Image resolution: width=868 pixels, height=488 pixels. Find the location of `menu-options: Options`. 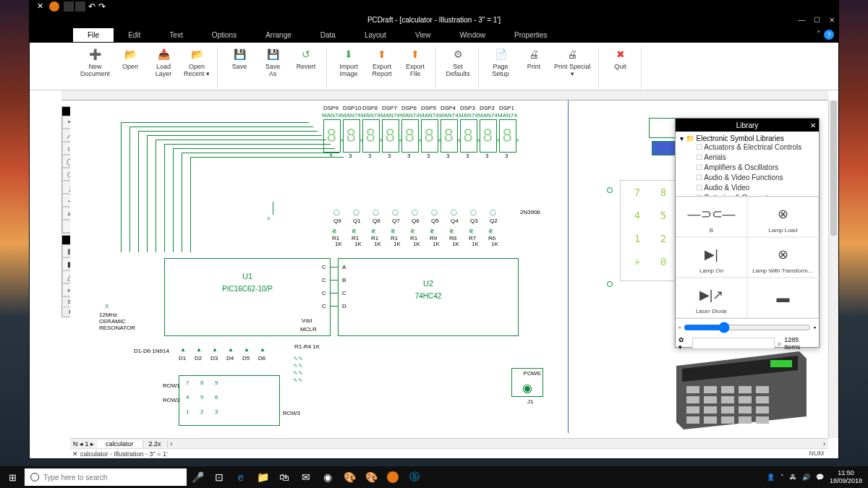

menu-options: Options is located at coordinates (224, 35).